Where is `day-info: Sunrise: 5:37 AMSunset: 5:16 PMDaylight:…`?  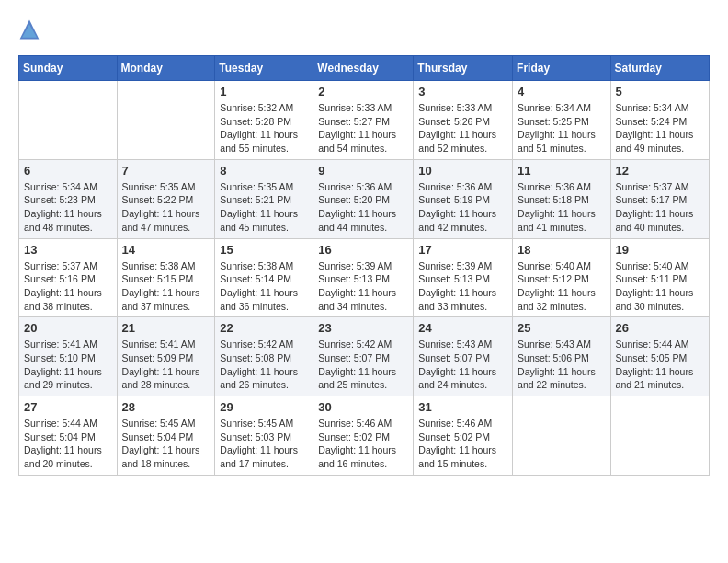 day-info: Sunrise: 5:37 AMSunset: 5:16 PMDaylight:… is located at coordinates (68, 287).